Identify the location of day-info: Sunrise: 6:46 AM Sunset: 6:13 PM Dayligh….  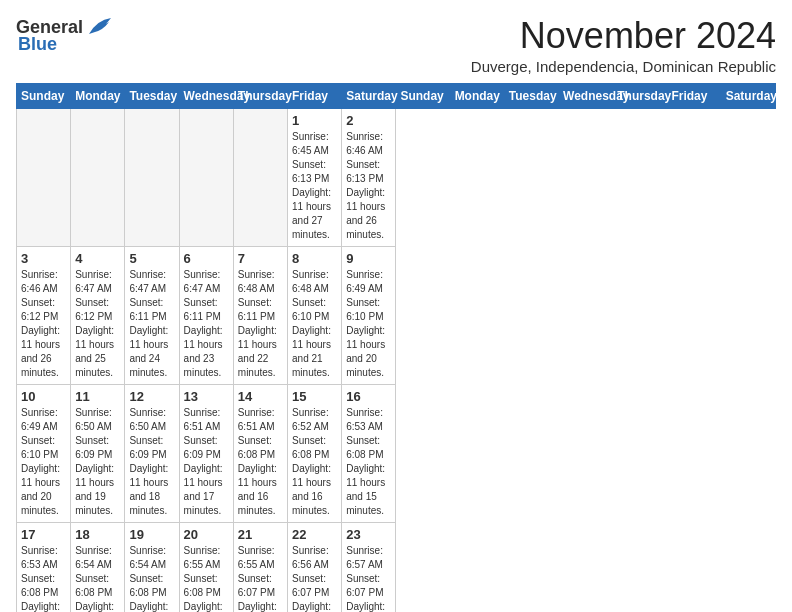
(368, 186).